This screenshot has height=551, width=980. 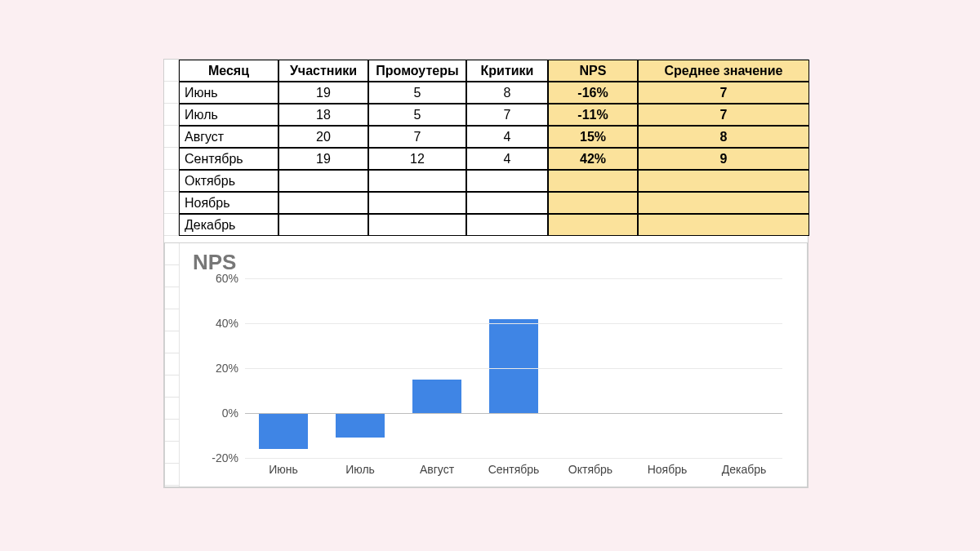 What do you see at coordinates (417, 137) in the screenshot?
I see `cell-promoters: 7` at bounding box center [417, 137].